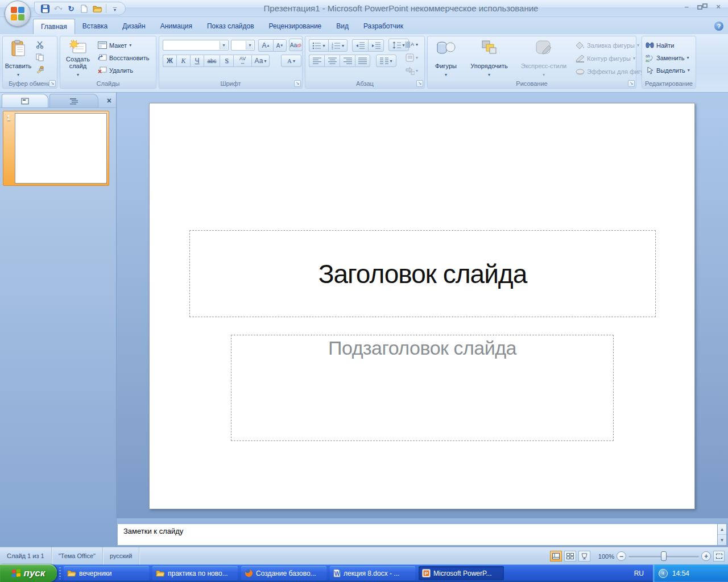 The height and width of the screenshot is (582, 728). I want to click on tab-developer: Разработчик, so click(383, 26).